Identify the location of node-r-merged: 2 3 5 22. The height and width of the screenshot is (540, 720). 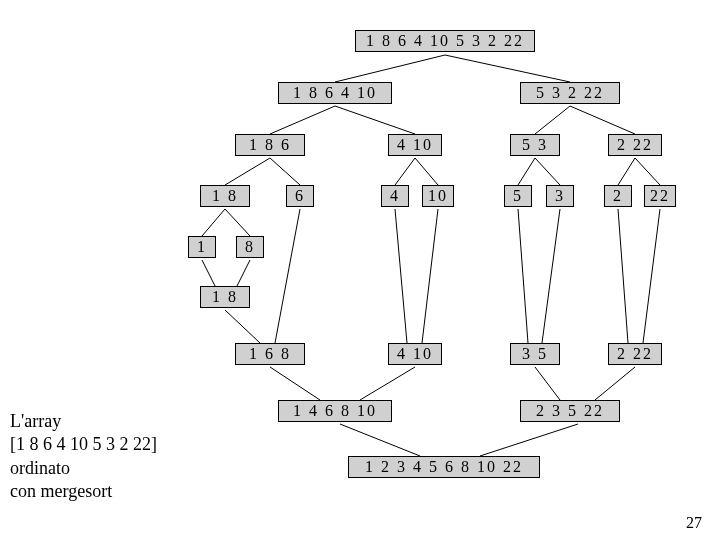
(570, 411).